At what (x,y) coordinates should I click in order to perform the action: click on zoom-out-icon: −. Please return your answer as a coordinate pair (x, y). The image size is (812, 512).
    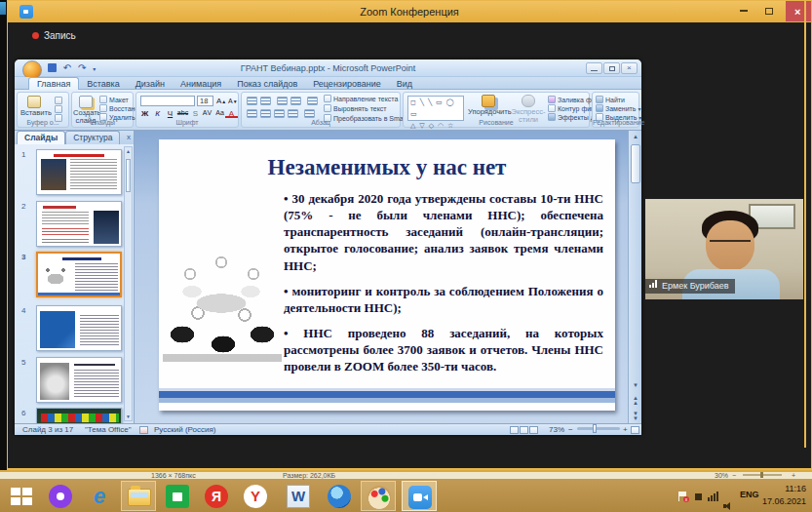
    Looking at the image, I should click on (571, 430).